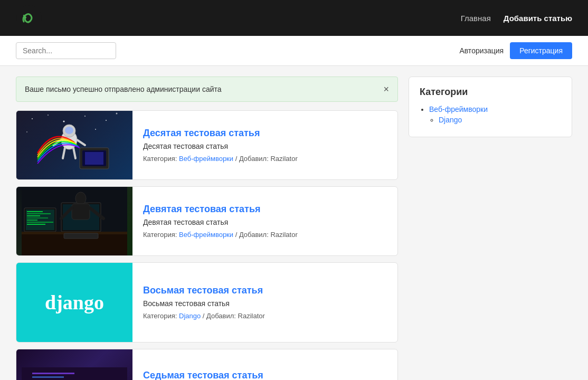 The height and width of the screenshot is (380, 588). I want to click on auth-buttons: Авторизация Регистрация, so click(516, 51).